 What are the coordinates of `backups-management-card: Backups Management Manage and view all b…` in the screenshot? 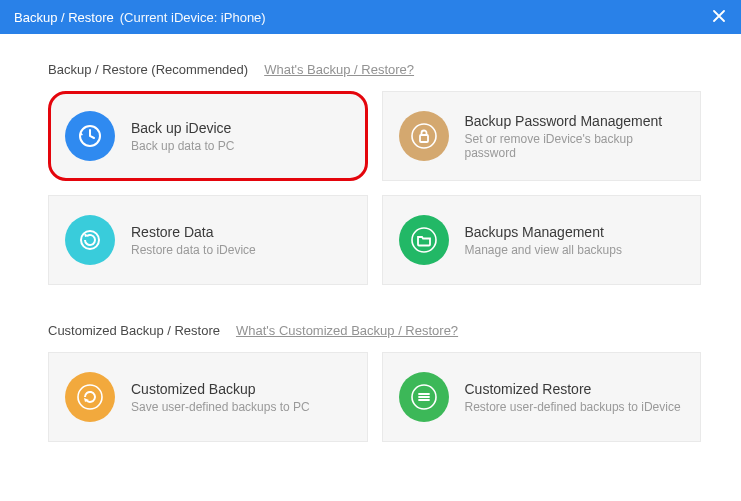 It's located at (542, 240).